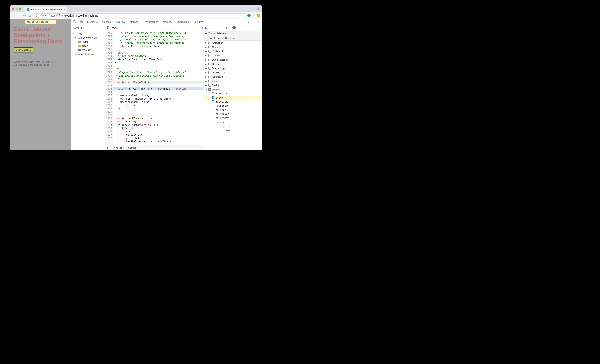 This screenshot has height=364, width=600. I want to click on tree-file-stylecss: style.css, so click(88, 50).